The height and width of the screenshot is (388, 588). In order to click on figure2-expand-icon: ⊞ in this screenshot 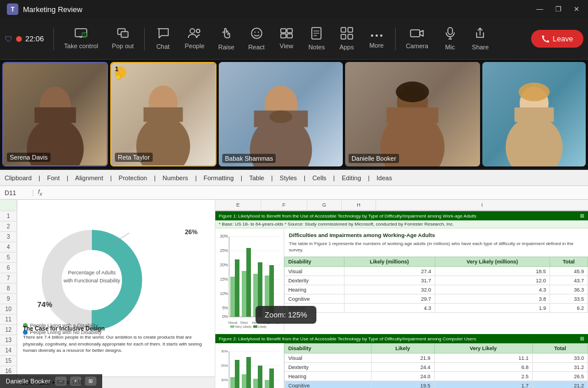, I will do `click(582, 339)`.